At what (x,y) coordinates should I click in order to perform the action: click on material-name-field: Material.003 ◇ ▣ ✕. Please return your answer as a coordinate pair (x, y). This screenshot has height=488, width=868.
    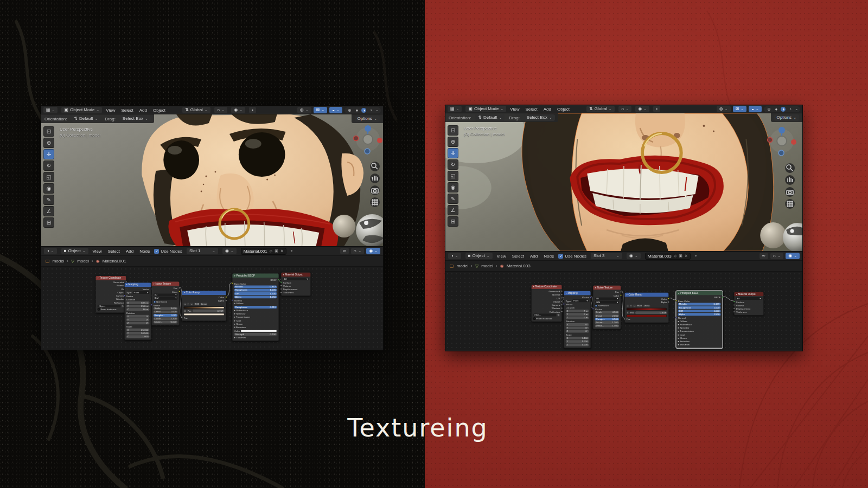
    Looking at the image, I should click on (668, 256).